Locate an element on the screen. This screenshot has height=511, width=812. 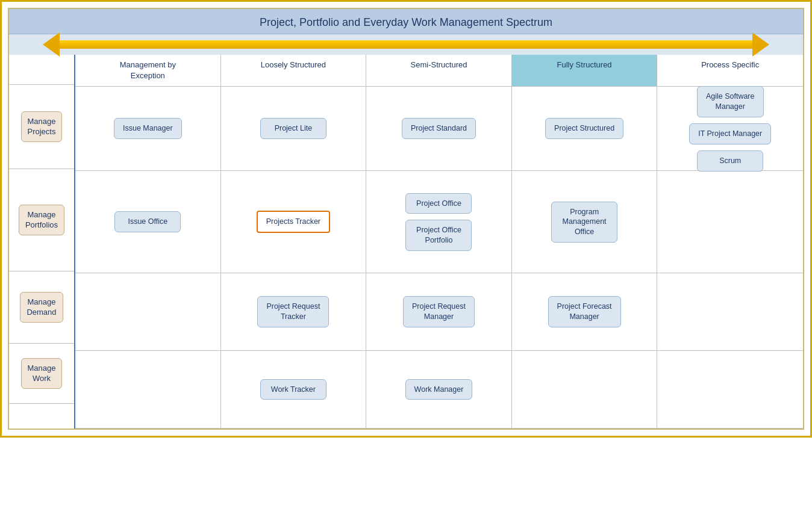
row-label-manage-projects: ManageProjects is located at coordinates (42, 127).